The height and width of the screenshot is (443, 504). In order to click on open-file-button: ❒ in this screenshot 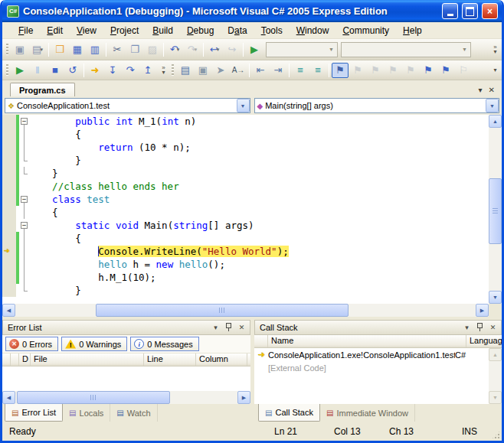, I will do `click(60, 50)`.